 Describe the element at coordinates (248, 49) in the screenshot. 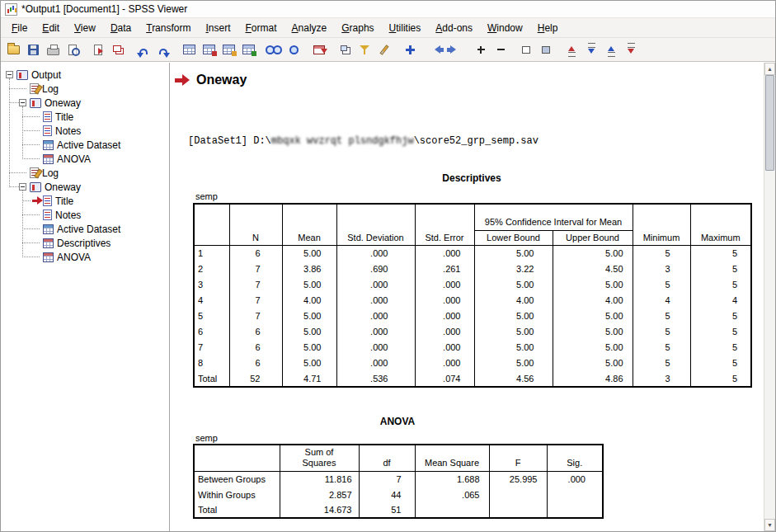

I see `value-labels-icon` at that location.